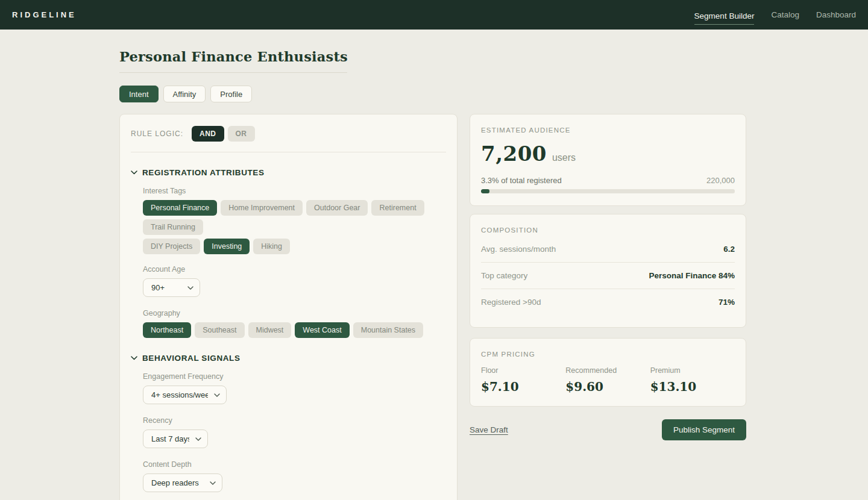 The height and width of the screenshot is (500, 868). I want to click on rule-logic-label: RULE LOGIC:, so click(157, 134).